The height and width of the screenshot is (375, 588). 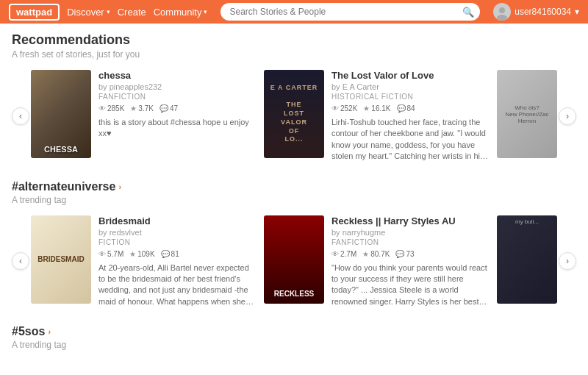 What do you see at coordinates (537, 12) in the screenshot?
I see `user-area: user84160034 ▾` at bounding box center [537, 12].